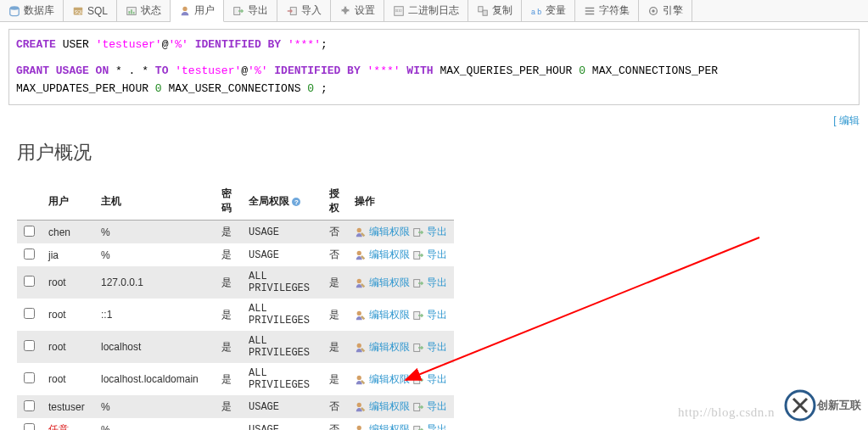 The image size is (868, 430). What do you see at coordinates (665, 10) in the screenshot?
I see `tab-engine: 引擎` at bounding box center [665, 10].